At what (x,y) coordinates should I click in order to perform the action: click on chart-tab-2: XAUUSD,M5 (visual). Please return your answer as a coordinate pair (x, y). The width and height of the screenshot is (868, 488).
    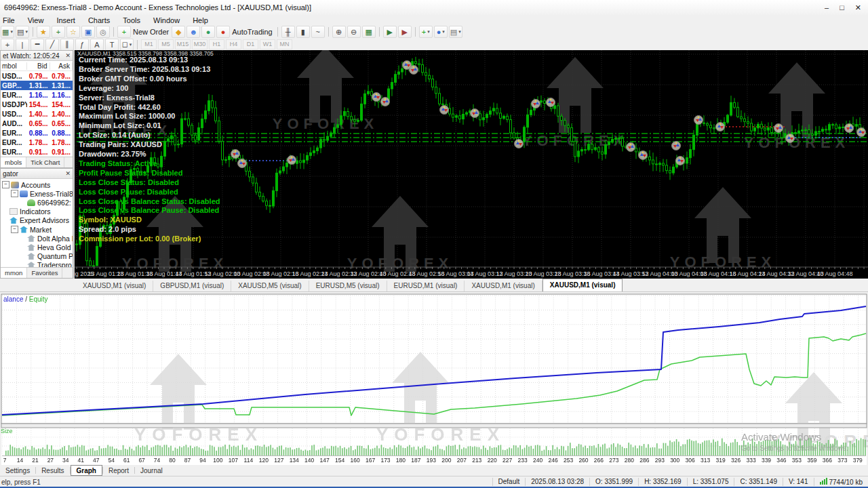
    Looking at the image, I should click on (270, 286).